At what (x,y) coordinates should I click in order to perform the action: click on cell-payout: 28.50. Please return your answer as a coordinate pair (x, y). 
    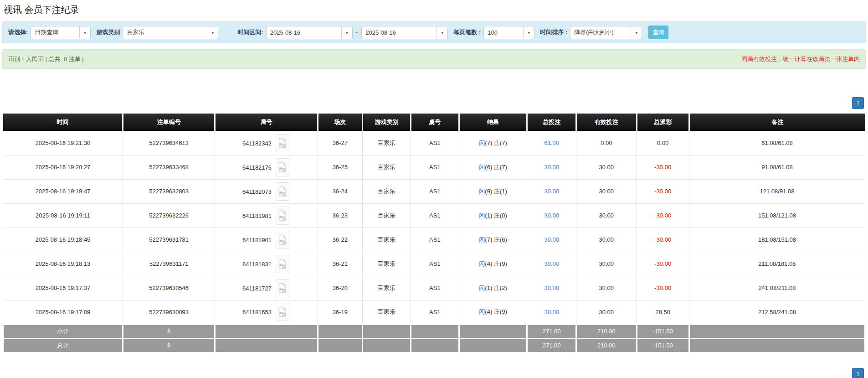
    Looking at the image, I should click on (663, 312).